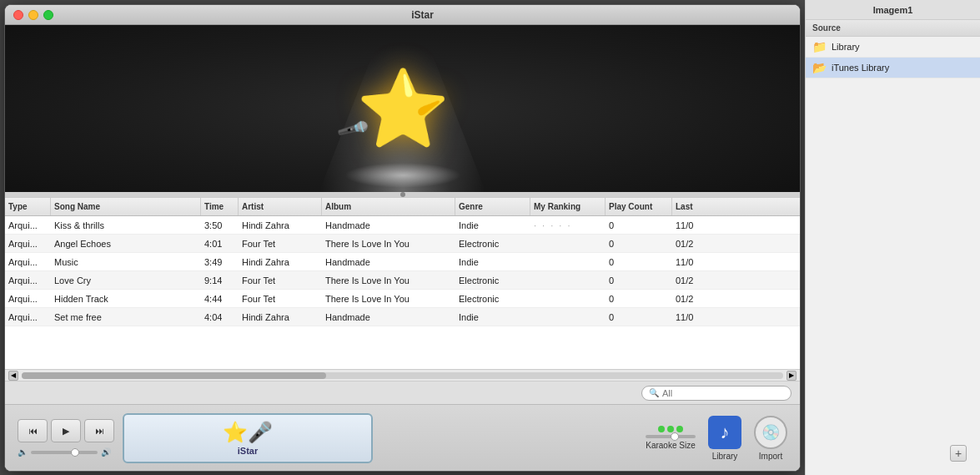 This screenshot has height=475, width=980. I want to click on scroll-right-btn: ▶, so click(792, 376).